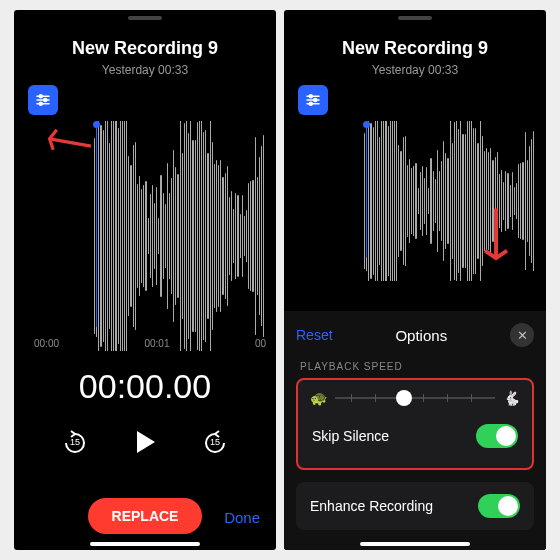 The image size is (560, 560). I want to click on speed-knob, so click(404, 398).